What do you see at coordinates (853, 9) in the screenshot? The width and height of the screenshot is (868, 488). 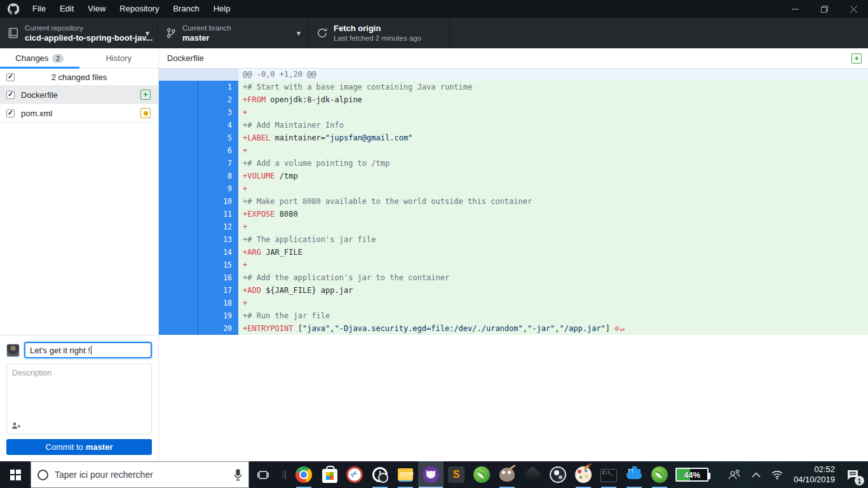 I see `window-close-button` at bounding box center [853, 9].